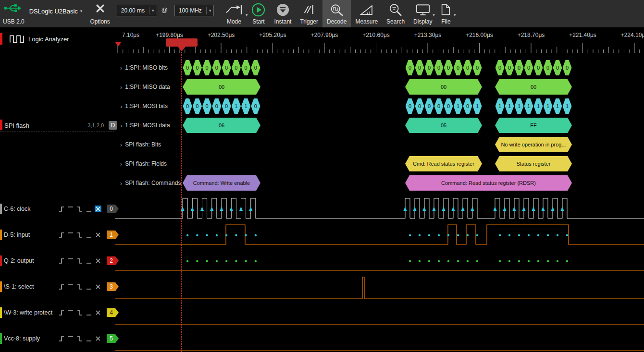  I want to click on decode-bubble: Command: Write enable, so click(222, 183).